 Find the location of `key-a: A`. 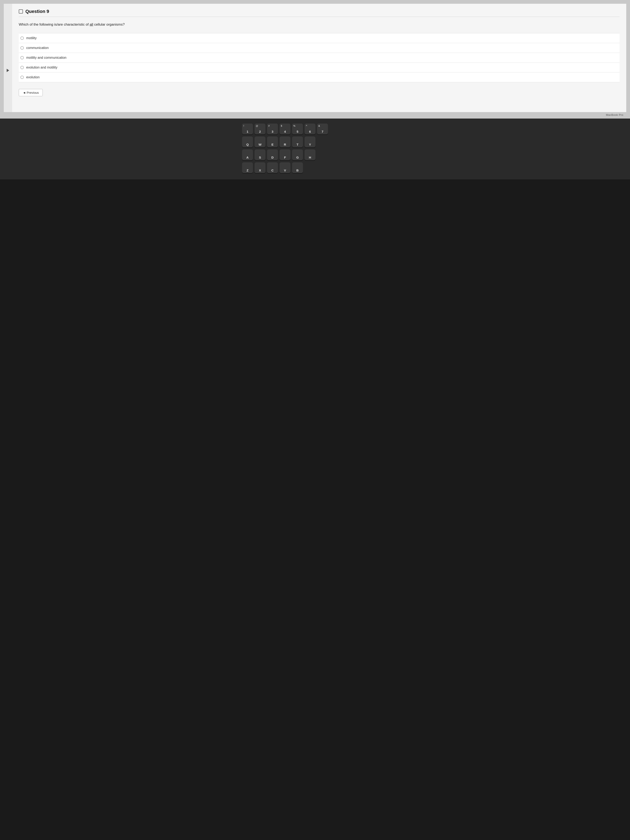

key-a: A is located at coordinates (248, 155).